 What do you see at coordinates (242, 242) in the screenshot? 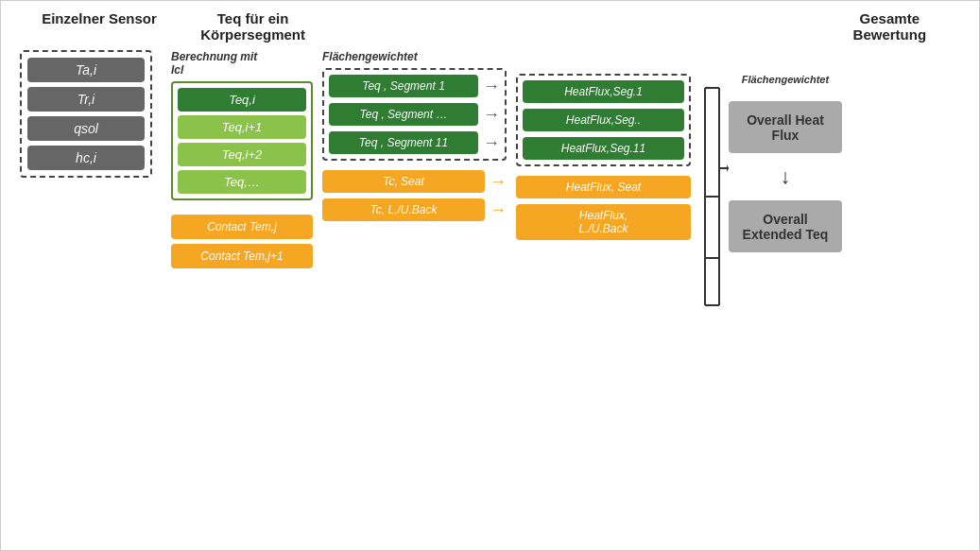
I see `contact-box: Contact Tem,j Contact Tem,j+1` at bounding box center [242, 242].